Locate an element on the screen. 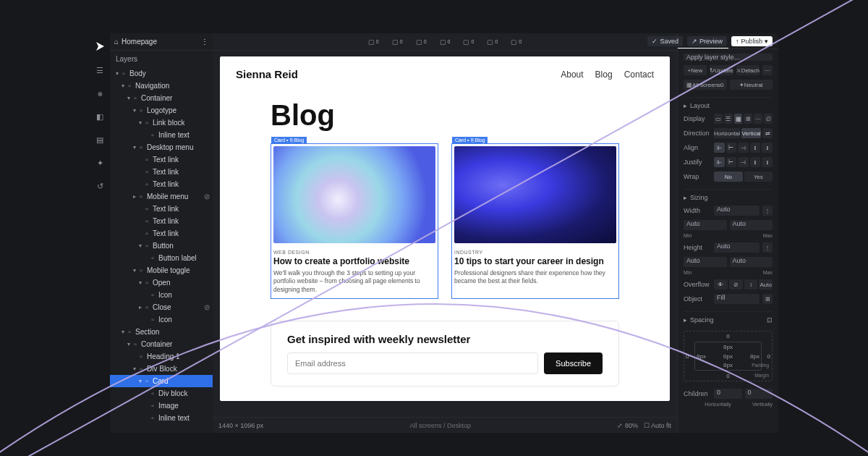 The height and width of the screenshot is (456, 868). subscribe-button: Subscribe is located at coordinates (573, 363).